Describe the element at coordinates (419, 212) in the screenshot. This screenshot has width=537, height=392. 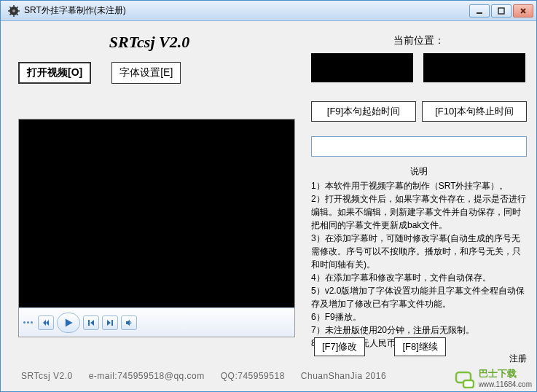
I see `desc-line: 2）打开视频文件后，如果字幕文件存在，提示是否进行编辑。如果不编辑，则新建字幕文…` at that location.